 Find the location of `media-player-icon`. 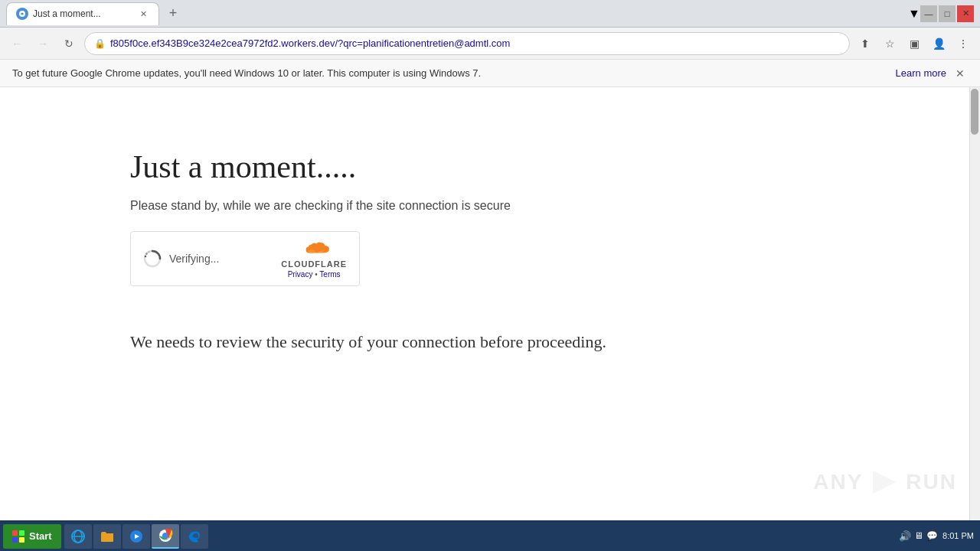

media-player-icon is located at coordinates (136, 536).